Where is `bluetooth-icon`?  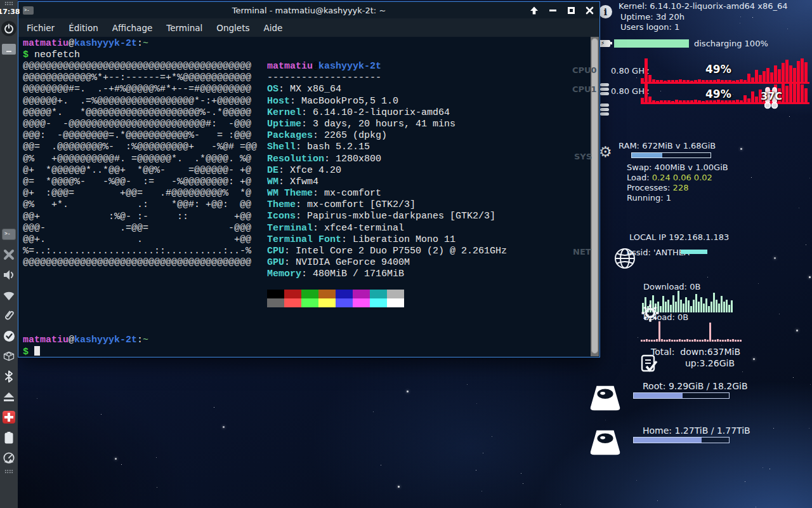
bluetooth-icon is located at coordinates (9, 377).